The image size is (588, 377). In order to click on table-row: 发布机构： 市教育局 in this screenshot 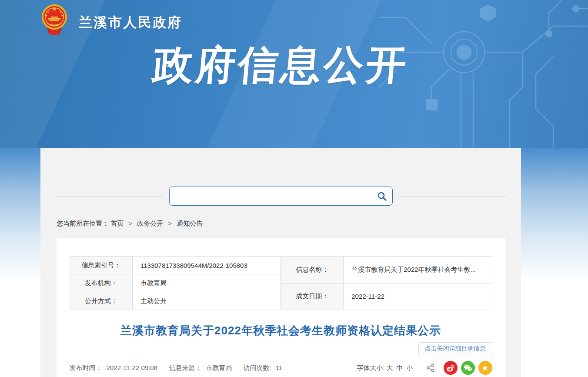, I will do `click(175, 284)`.